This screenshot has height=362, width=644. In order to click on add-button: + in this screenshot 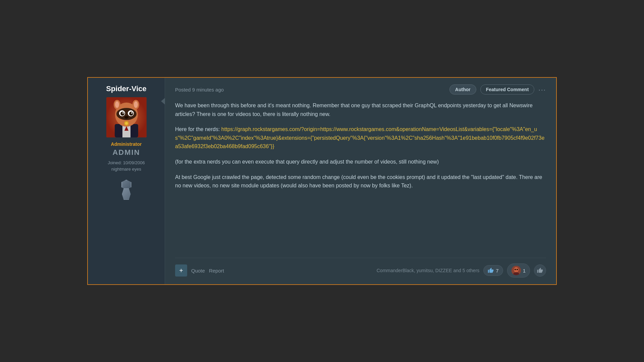, I will do `click(181, 270)`.